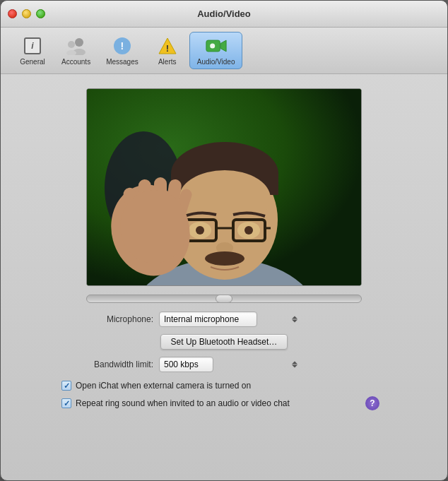  What do you see at coordinates (122, 62) in the screenshot?
I see `toolbar-label-messages: Messages` at bounding box center [122, 62].